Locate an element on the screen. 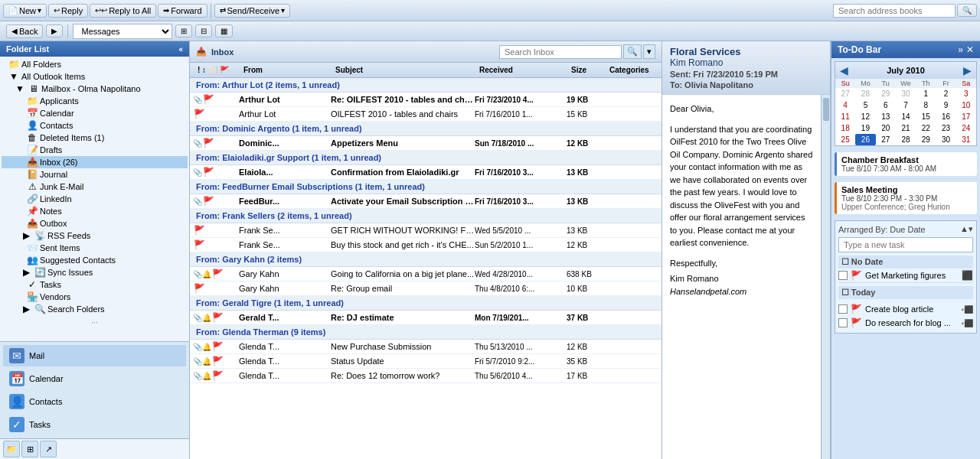 The height and width of the screenshot is (459, 980). cal-cell-2: 29 is located at coordinates (886, 93).